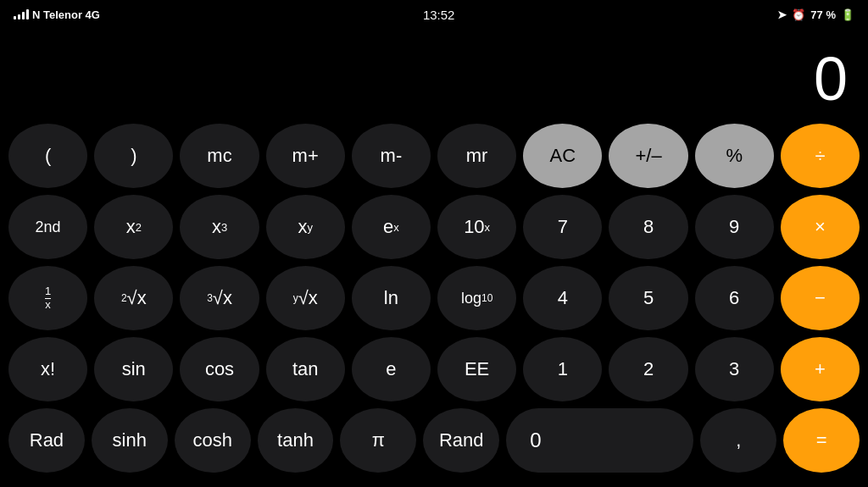 The height and width of the screenshot is (487, 868). I want to click on calc-row-0: ()mcm+m-mrAC+/–%÷, so click(434, 156).